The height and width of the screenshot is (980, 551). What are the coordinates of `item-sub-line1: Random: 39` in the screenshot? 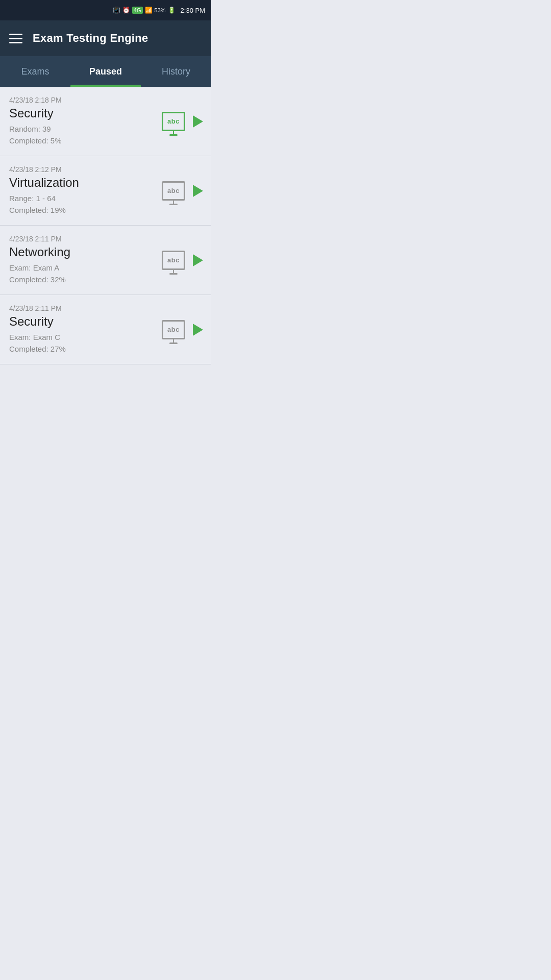 It's located at (82, 130).